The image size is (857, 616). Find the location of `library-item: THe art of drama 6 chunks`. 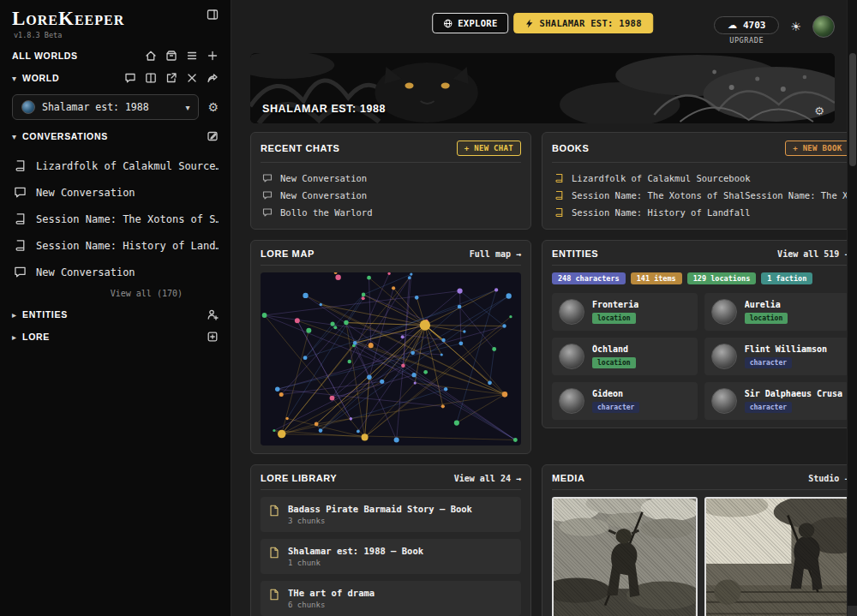

library-item: THe art of drama 6 chunks is located at coordinates (391, 598).